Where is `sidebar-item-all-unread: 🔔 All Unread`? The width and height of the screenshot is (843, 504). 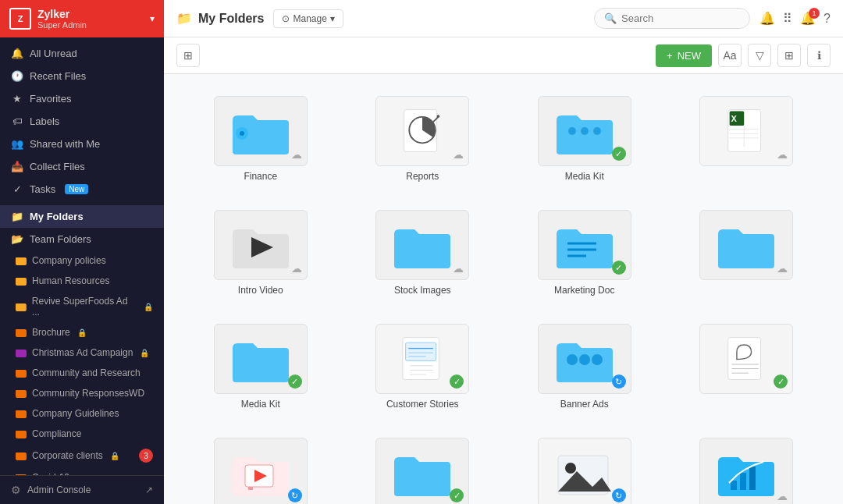 sidebar-item-all-unread: 🔔 All Unread is located at coordinates (82, 53).